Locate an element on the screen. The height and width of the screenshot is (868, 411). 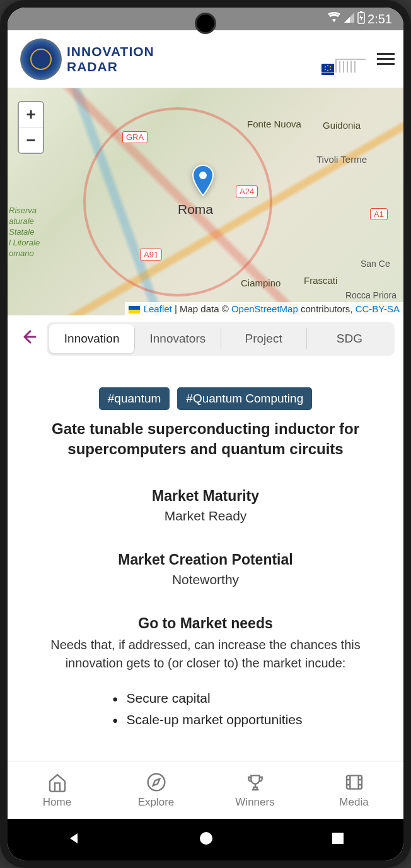
map-road-a24: A24 is located at coordinates (247, 192).